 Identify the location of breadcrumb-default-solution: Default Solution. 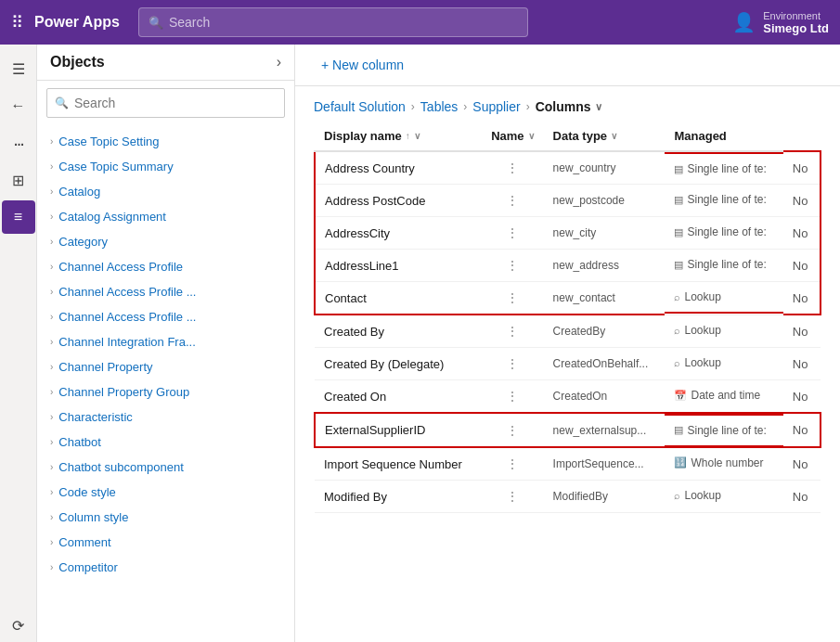
(360, 107).